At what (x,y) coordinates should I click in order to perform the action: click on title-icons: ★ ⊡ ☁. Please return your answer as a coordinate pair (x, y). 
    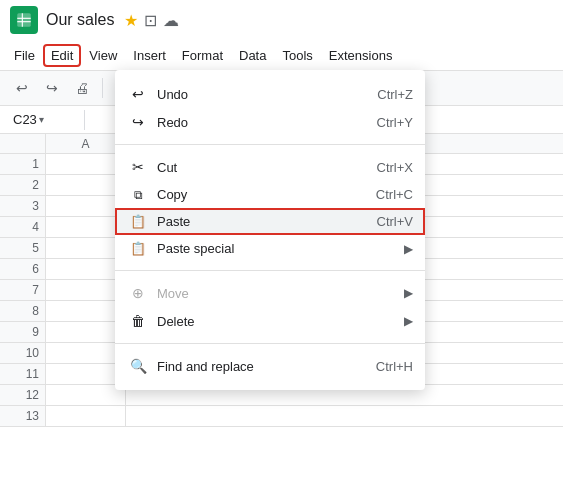
    Looking at the image, I should click on (152, 20).